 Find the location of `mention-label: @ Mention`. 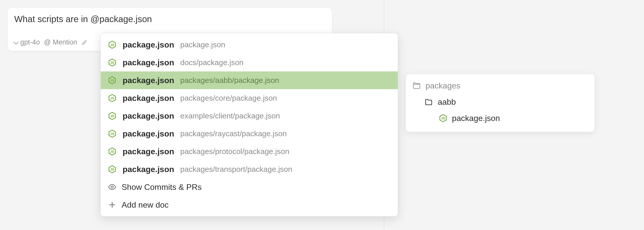

mention-label: @ Mention is located at coordinates (61, 42).